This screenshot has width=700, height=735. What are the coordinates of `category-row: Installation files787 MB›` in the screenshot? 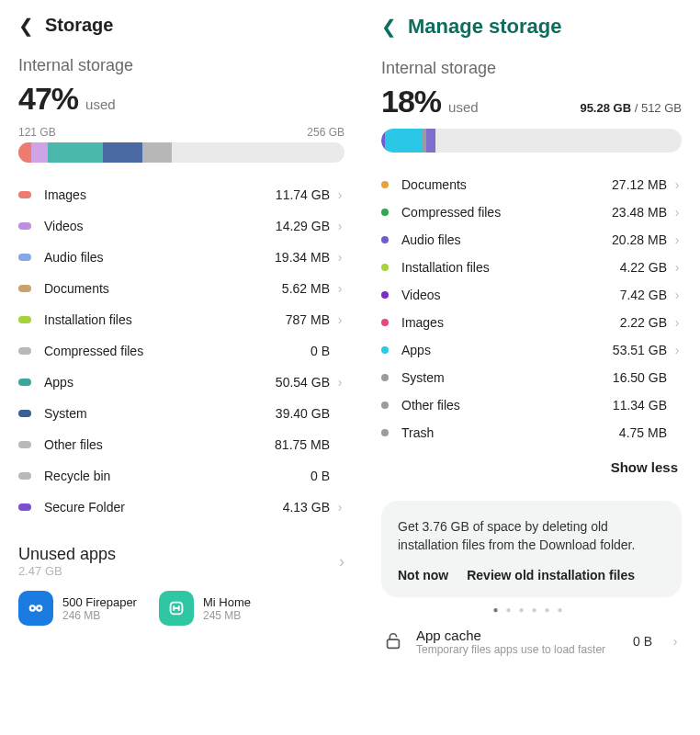 It's located at (182, 320).